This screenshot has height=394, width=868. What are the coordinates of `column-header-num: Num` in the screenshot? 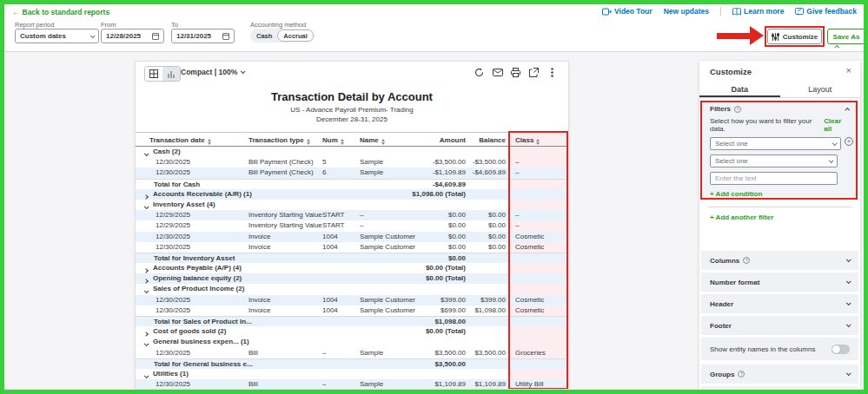 It's located at (334, 141).